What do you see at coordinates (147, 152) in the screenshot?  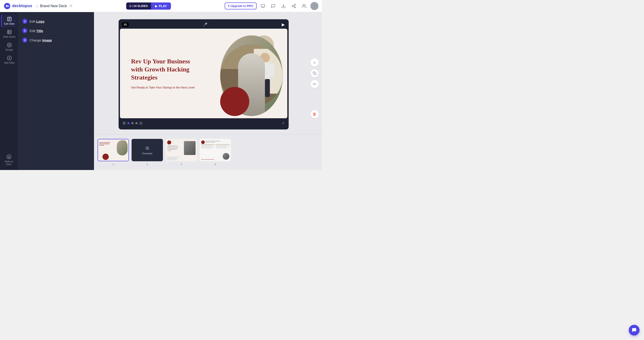 I see `strip-slide-2: ⊞ Overview 2` at bounding box center [147, 152].